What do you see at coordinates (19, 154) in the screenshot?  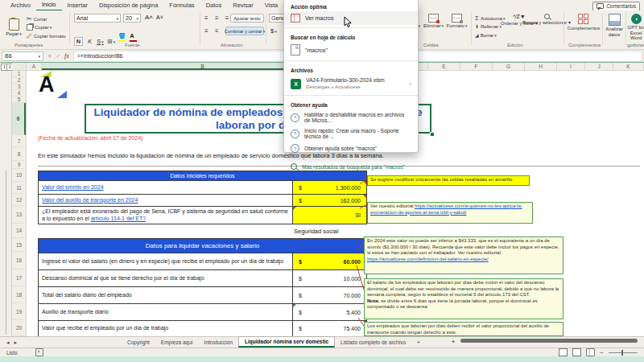 I see `row-header: 8` at bounding box center [19, 154].